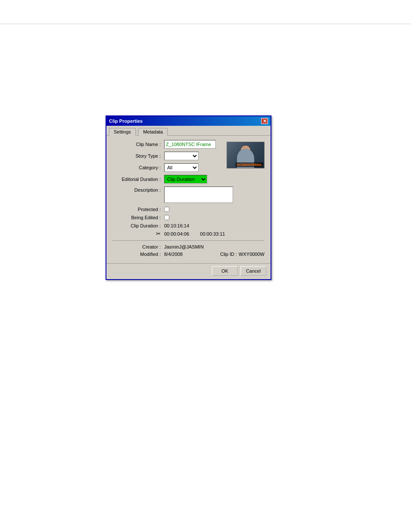  What do you see at coordinates (138, 226) in the screenshot?
I see `clip-duration-label: Clip Duration :` at bounding box center [138, 226].